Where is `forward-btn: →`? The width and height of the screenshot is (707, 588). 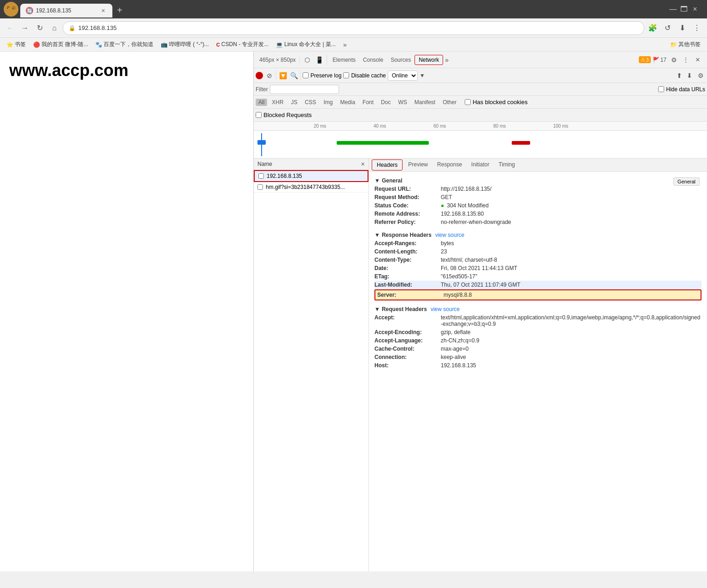 forward-btn: → is located at coordinates (25, 28).